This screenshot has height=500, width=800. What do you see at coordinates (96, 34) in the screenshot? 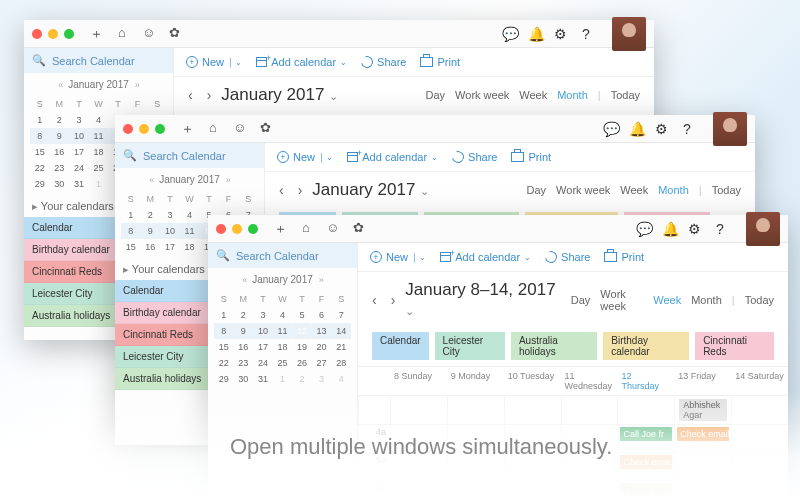
I see `add-tab-icon: ＋` at bounding box center [96, 34].